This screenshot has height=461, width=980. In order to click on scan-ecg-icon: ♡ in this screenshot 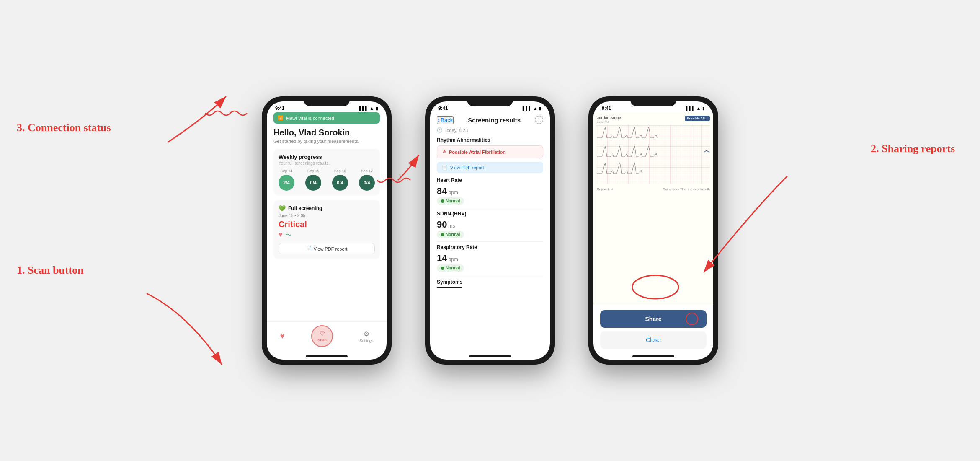, I will do `click(322, 334)`.